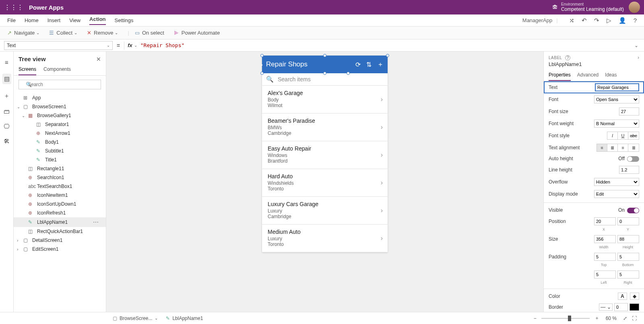 The image size is (644, 324). Describe the element at coordinates (629, 170) in the screenshot. I see `lineheight-input` at that location.